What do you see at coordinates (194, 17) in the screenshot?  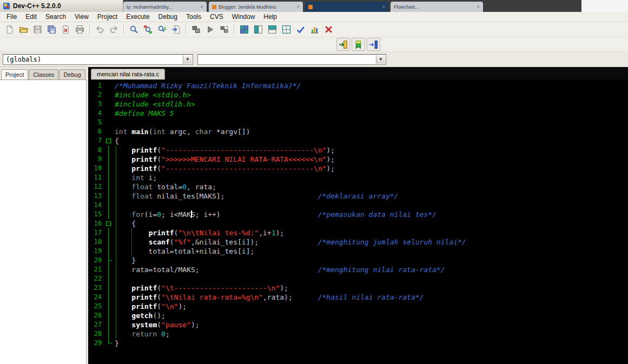 I see `menu-tools: Tools` at bounding box center [194, 17].